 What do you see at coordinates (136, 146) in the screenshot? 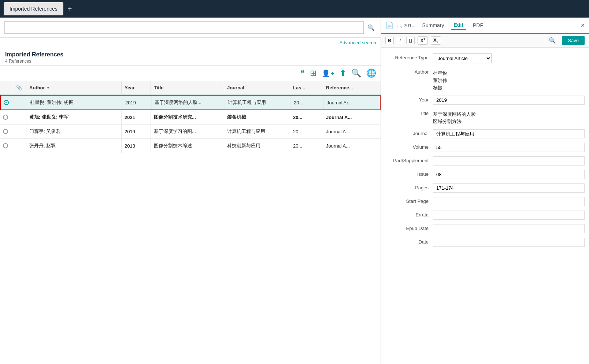
I see `row-year: 2013` at bounding box center [136, 146].